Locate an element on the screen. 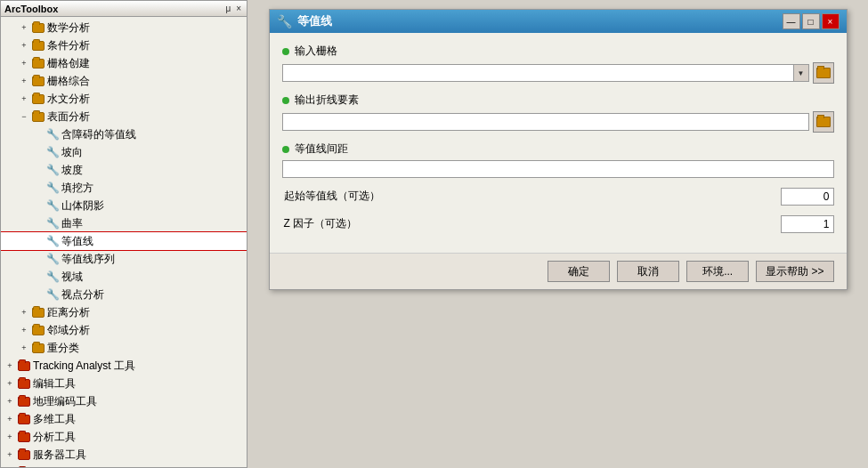 The width and height of the screenshot is (868, 468). dialog-titlebar: 🔧 等值线 — □ × is located at coordinates (558, 21).